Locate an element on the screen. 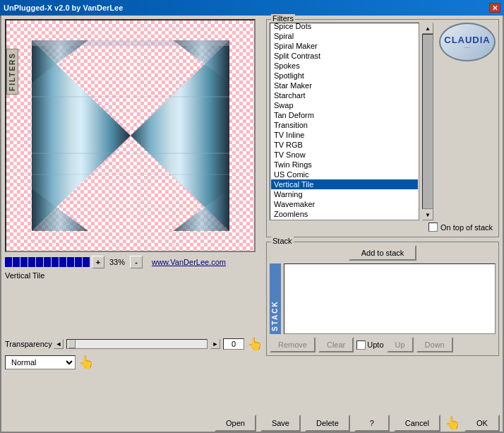 This screenshot has width=504, height=433. filter-list-item: TV Inline is located at coordinates (344, 135).